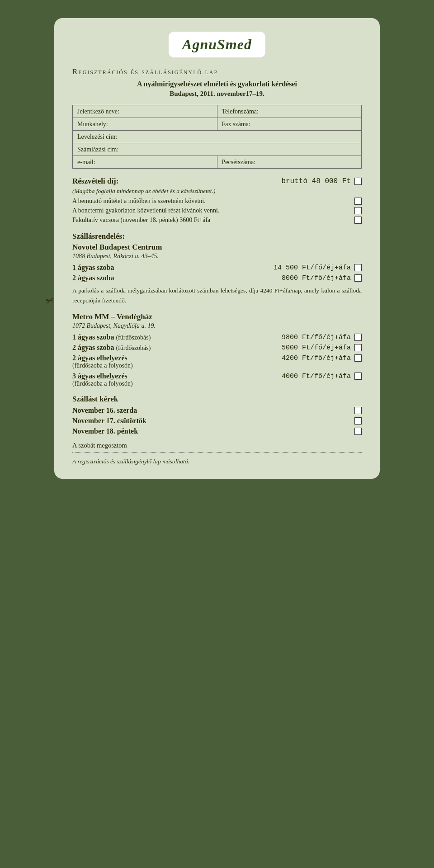 The image size is (434, 868). Describe the element at coordinates (321, 181) in the screenshot. I see `fee-value: bruttó 48 000 Ft` at that location.